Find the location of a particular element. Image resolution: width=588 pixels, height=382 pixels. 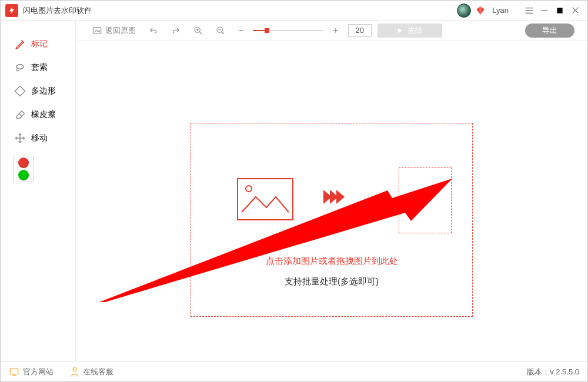

status-bar: 官方网站 在线客服 版本： v 2.5.5.0 is located at coordinates (294, 371).